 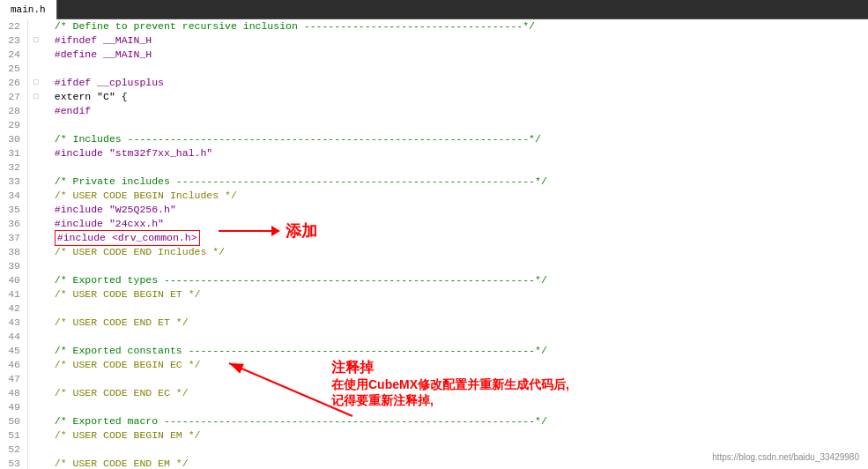 What do you see at coordinates (14, 83) in the screenshot?
I see `line-number: 26` at bounding box center [14, 83].